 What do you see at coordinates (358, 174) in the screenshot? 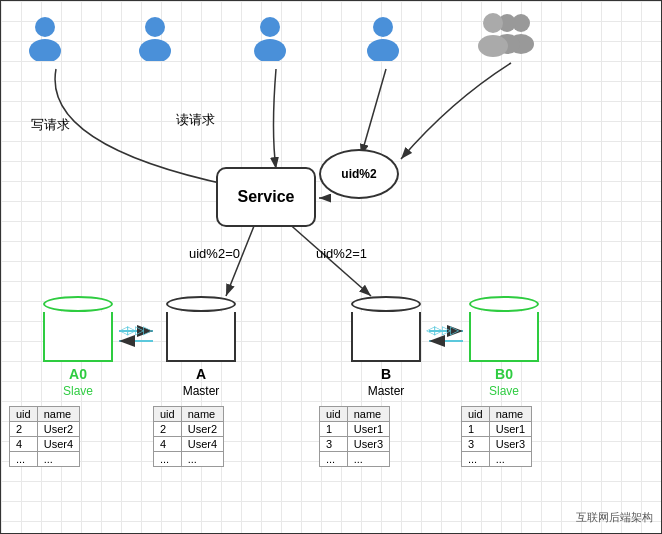
I see `uid-mod2-label: uid%2` at bounding box center [358, 174].